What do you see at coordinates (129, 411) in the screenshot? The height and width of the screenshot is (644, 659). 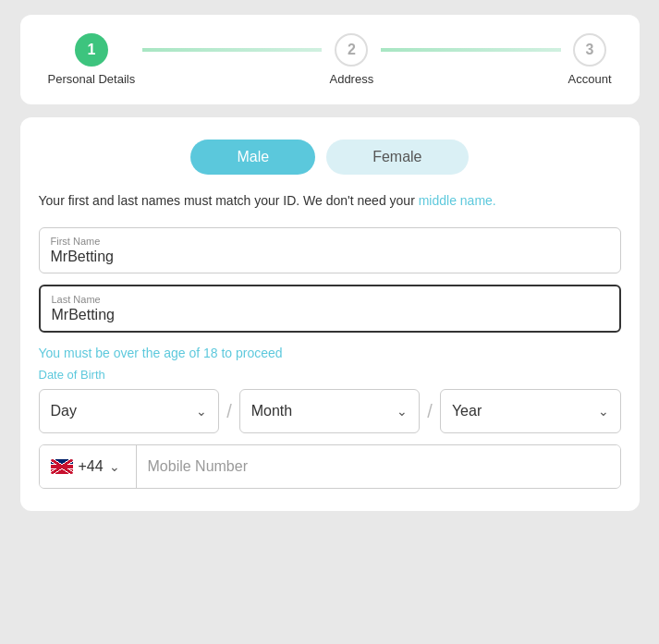 I see `day-select: Day ⌄` at bounding box center [129, 411].